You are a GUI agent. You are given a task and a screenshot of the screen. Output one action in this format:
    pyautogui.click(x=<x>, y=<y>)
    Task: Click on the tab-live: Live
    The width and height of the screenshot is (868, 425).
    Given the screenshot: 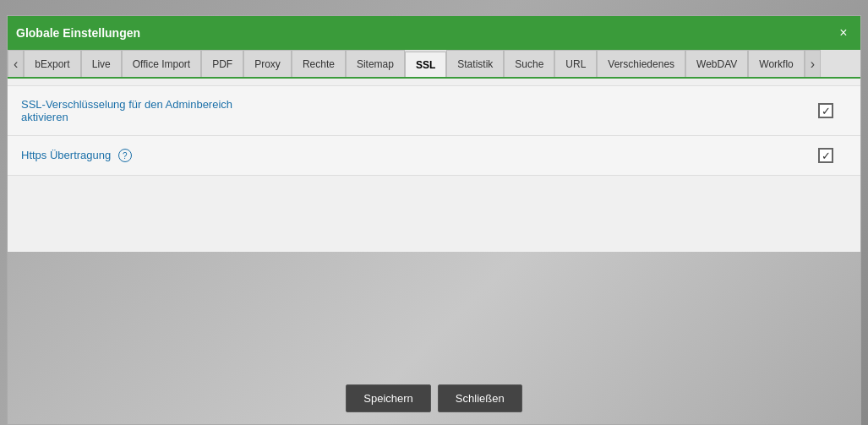 What is the action you would take?
    pyautogui.click(x=101, y=63)
    